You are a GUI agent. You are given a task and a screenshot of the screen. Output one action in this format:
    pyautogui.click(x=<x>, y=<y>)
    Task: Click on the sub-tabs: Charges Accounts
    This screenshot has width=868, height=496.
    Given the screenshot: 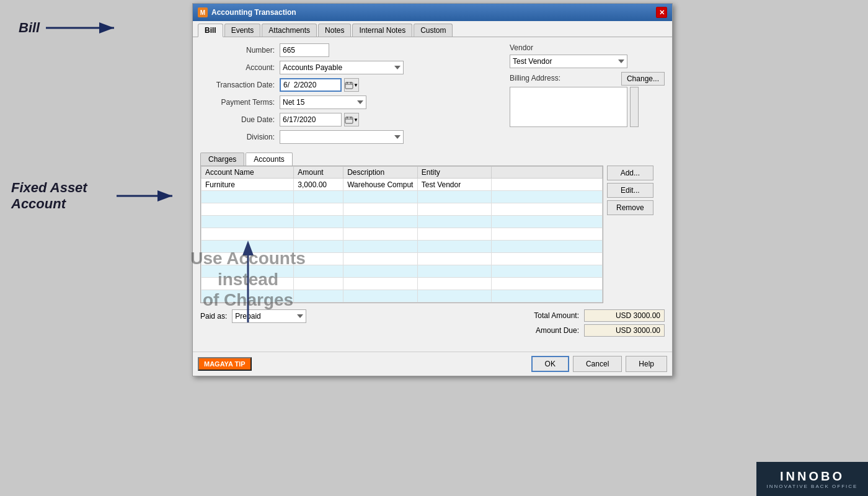 What is the action you would take?
    pyautogui.click(x=433, y=159)
    